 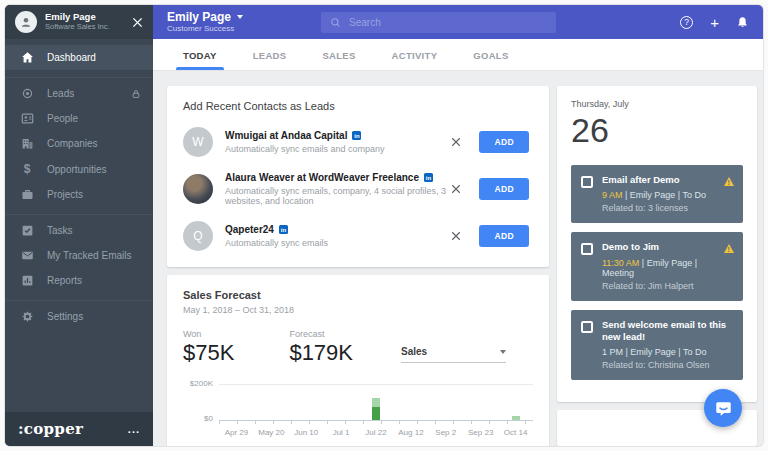 What do you see at coordinates (358, 295) in the screenshot?
I see `forecast-title: Sales Forecast` at bounding box center [358, 295].